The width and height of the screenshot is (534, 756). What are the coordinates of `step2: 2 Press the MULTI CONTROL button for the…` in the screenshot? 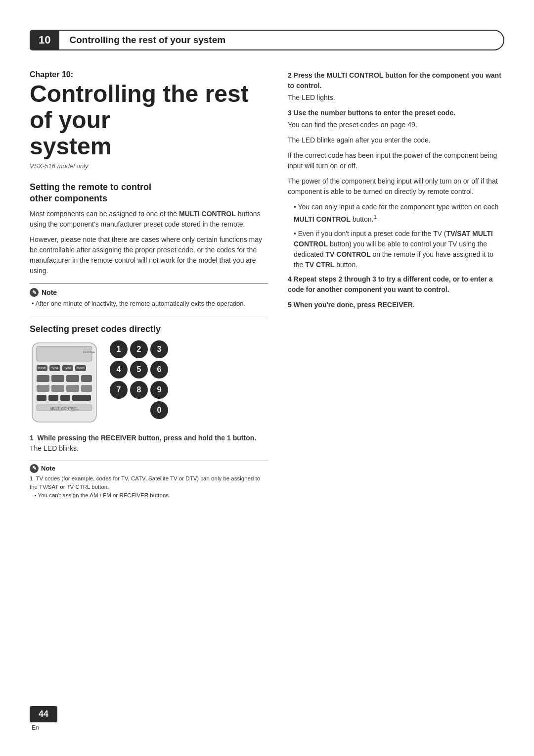 It's located at (396, 87).